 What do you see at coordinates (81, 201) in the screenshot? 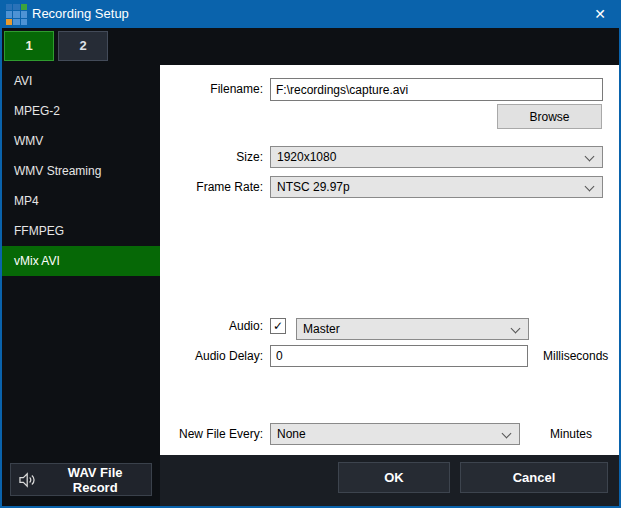
I see `sidebar-item-mp4: MP4` at bounding box center [81, 201].